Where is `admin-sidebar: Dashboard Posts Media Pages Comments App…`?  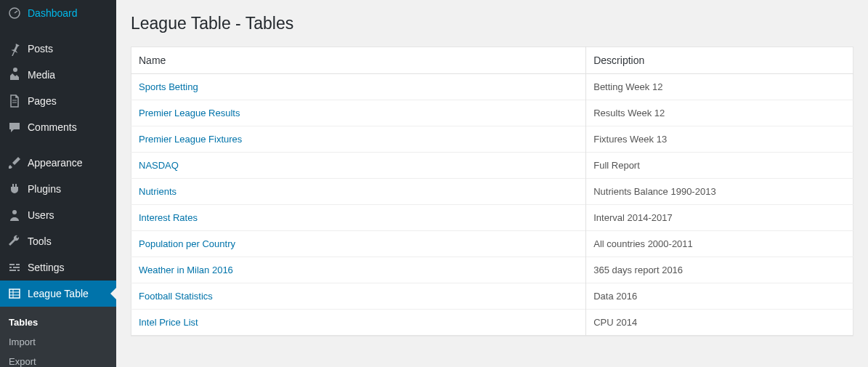
admin-sidebar: Dashboard Posts Media Pages Comments App… is located at coordinates (58, 183).